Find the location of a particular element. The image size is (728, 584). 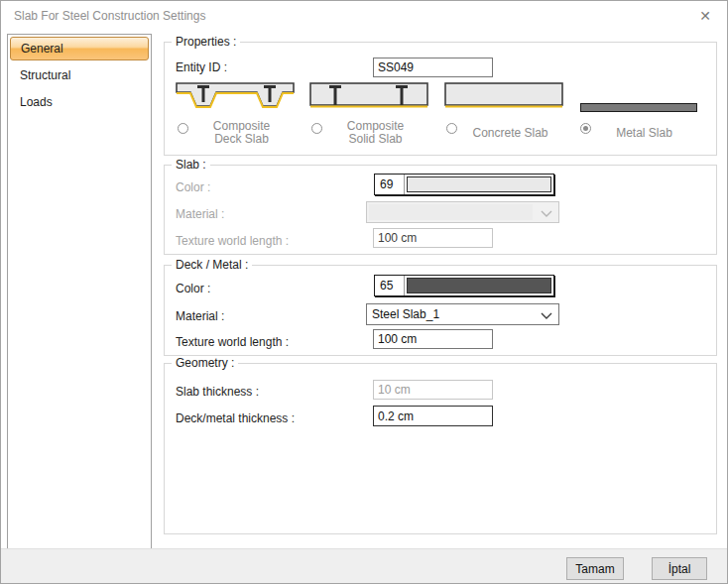

sidebar-item-general: General is located at coordinates (79, 49).